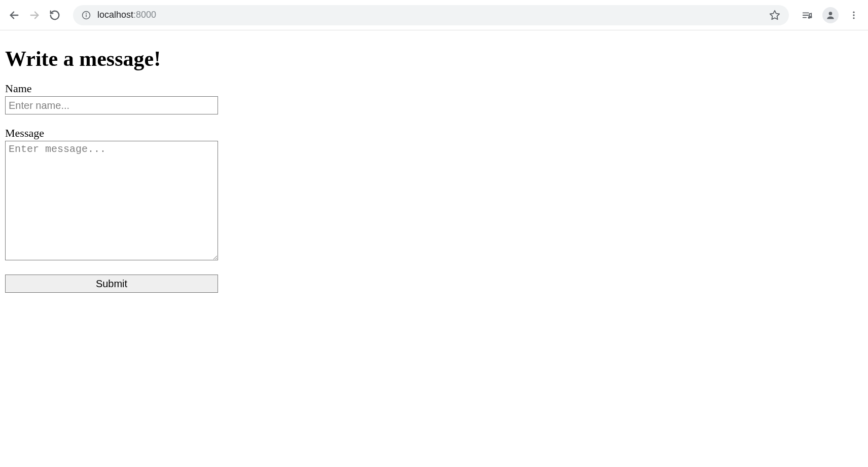 The image size is (868, 467). Describe the element at coordinates (830, 15) in the screenshot. I see `profile-avatar` at that location.